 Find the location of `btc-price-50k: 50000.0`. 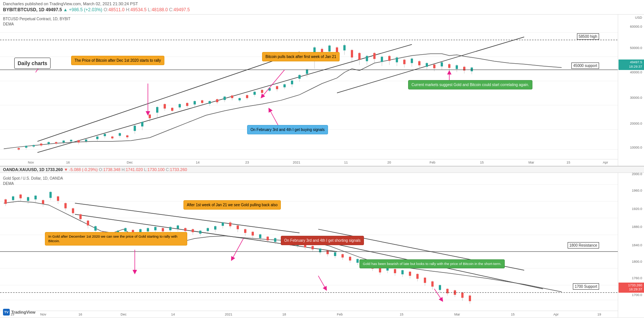

btc-price-50k: 50000.0 is located at coordinates (636, 48).